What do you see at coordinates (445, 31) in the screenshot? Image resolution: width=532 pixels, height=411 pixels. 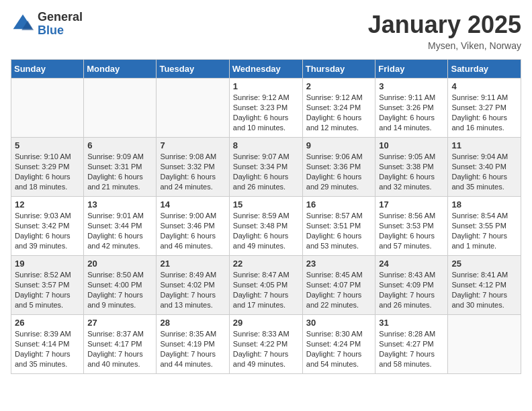 I see `title-section: January 2025 Mysen, Viken, Norway` at bounding box center [445, 31].